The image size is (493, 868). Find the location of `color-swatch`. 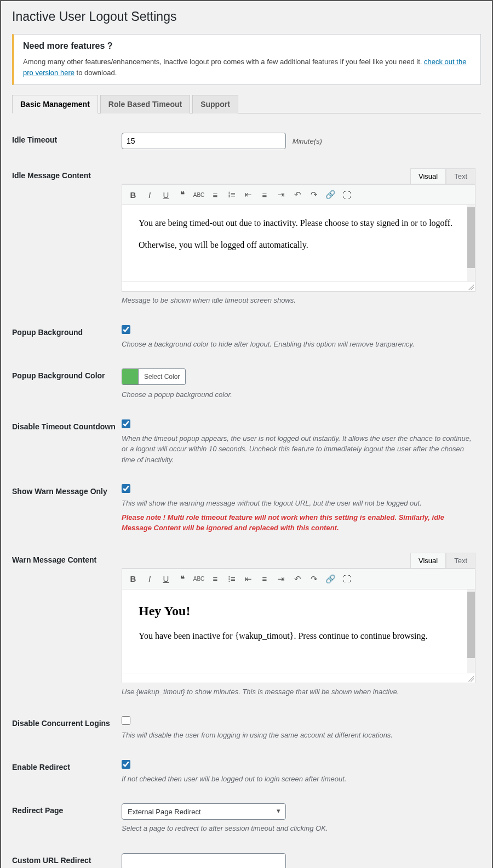

color-swatch is located at coordinates (130, 377).